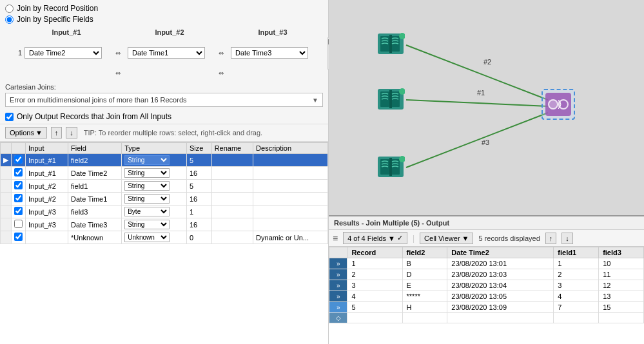 The image size is (644, 344). I want to click on row-input: Input_#2, so click(47, 186).